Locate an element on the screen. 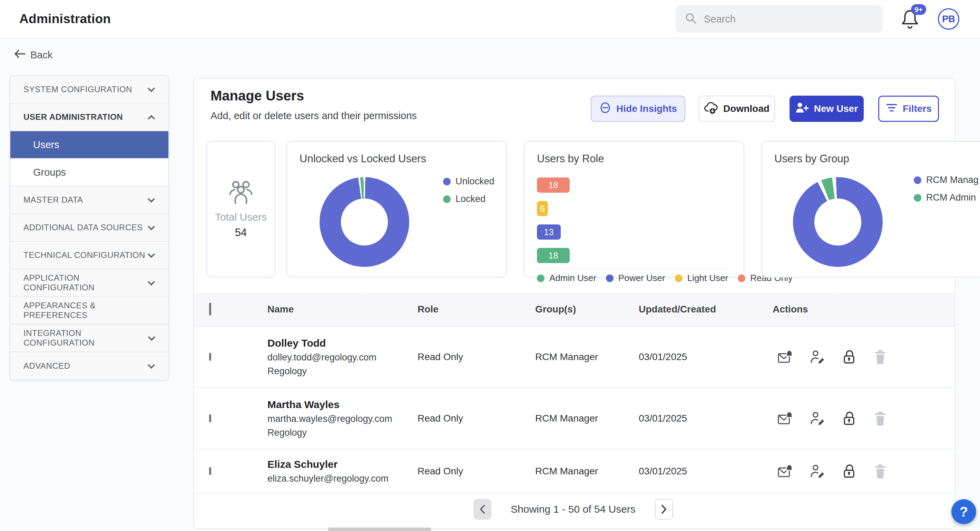 The width and height of the screenshot is (980, 531). filter-icon is located at coordinates (892, 109).